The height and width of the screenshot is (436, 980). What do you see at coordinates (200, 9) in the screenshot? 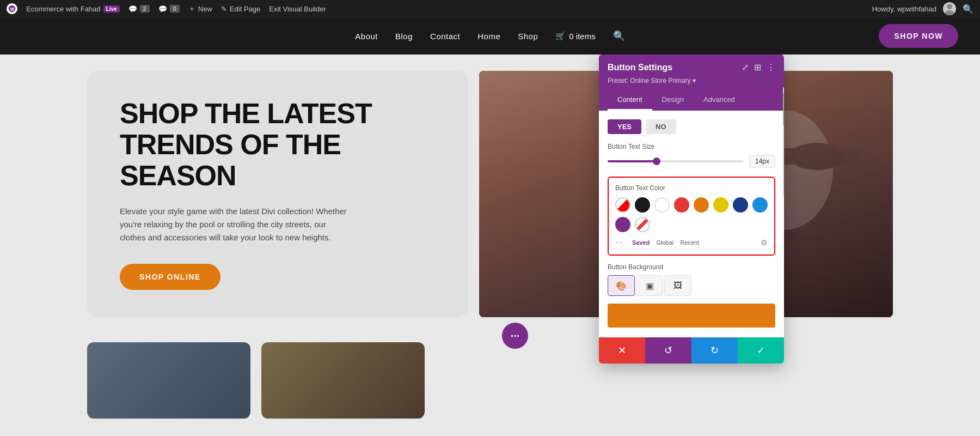
I see `admin-bar-new: ＋ New` at bounding box center [200, 9].